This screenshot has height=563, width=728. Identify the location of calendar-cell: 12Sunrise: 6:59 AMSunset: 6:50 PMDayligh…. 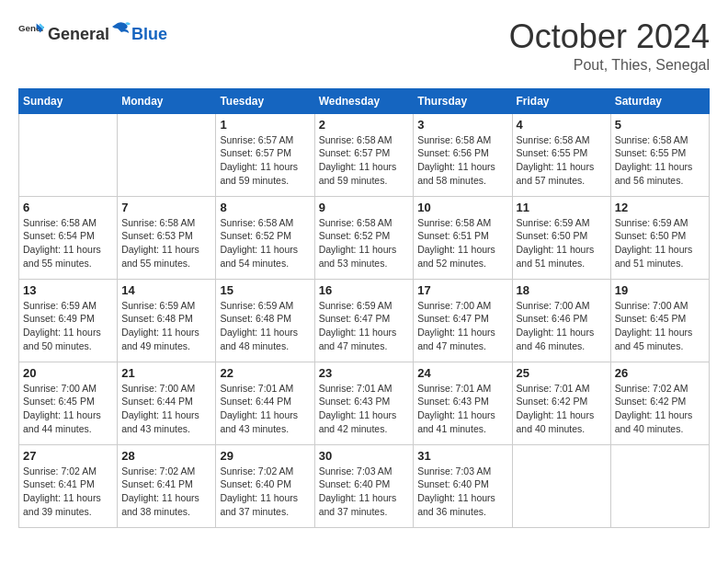
(660, 237).